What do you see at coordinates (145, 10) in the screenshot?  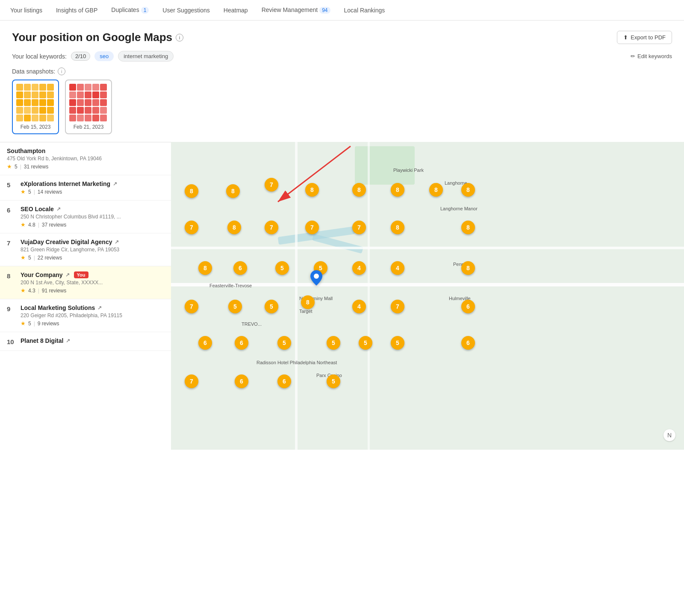 I see `nav-badge: 1` at bounding box center [145, 10].